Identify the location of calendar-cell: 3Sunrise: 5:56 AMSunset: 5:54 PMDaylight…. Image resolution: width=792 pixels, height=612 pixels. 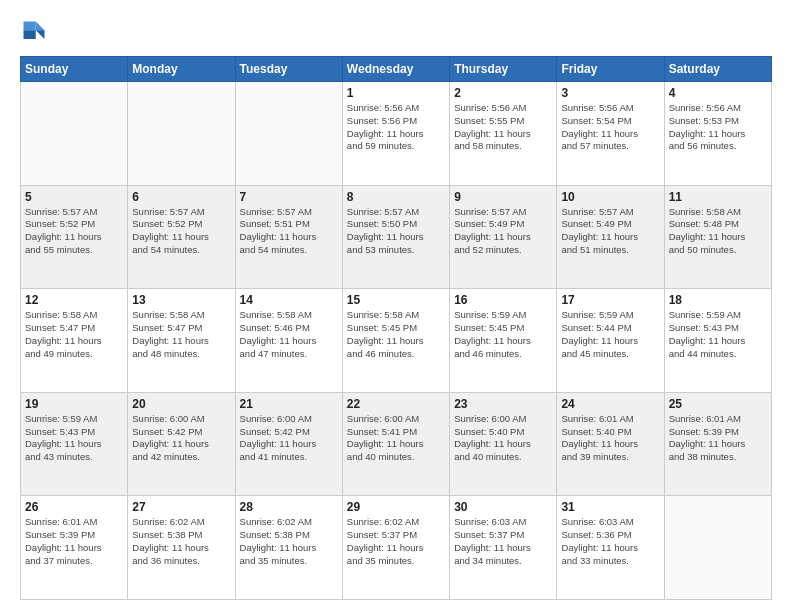
(610, 134).